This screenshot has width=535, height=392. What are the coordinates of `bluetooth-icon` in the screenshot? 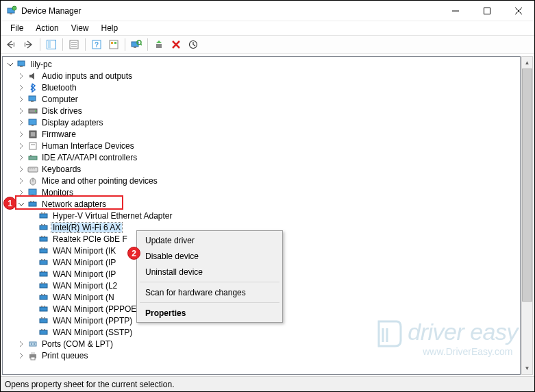 It's located at (33, 88).